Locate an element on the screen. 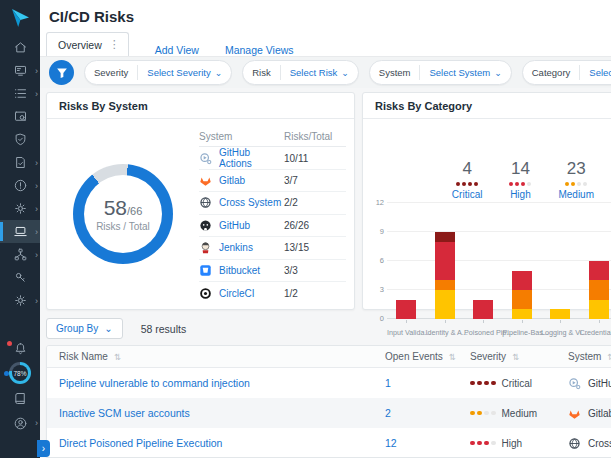  severity-badge: Medium is located at coordinates (504, 414).